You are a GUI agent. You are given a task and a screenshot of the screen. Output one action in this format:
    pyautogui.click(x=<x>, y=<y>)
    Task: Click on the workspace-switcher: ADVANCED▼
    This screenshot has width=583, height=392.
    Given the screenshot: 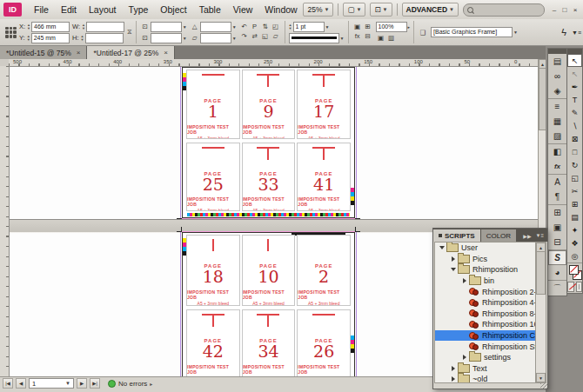 What is the action you would take?
    pyautogui.click(x=431, y=10)
    